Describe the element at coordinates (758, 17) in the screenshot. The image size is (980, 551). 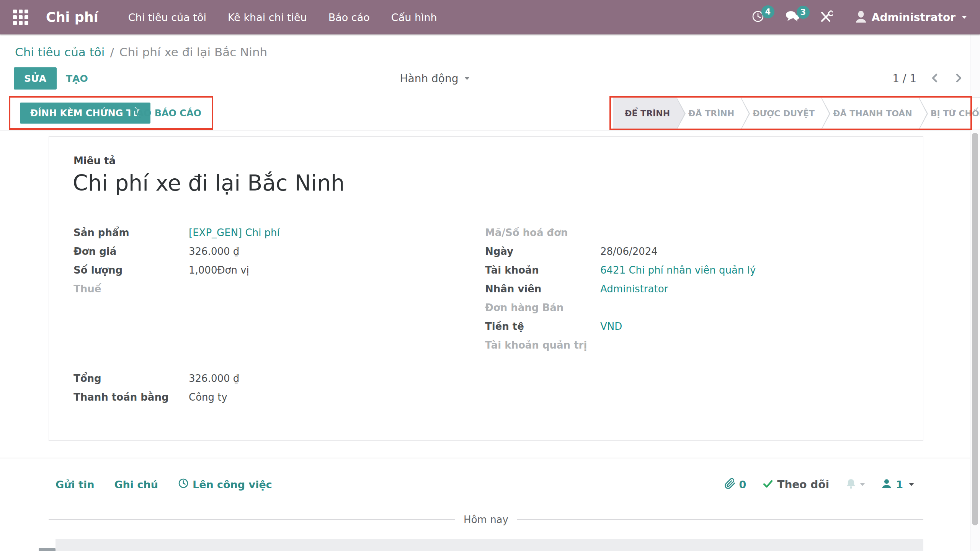
I see `activities-button: 4` at that location.